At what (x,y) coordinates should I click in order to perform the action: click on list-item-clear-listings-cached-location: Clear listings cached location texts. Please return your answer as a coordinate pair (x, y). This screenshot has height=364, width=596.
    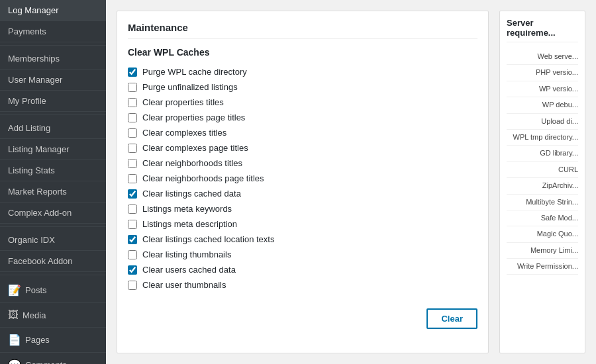
    Looking at the image, I should click on (303, 240).